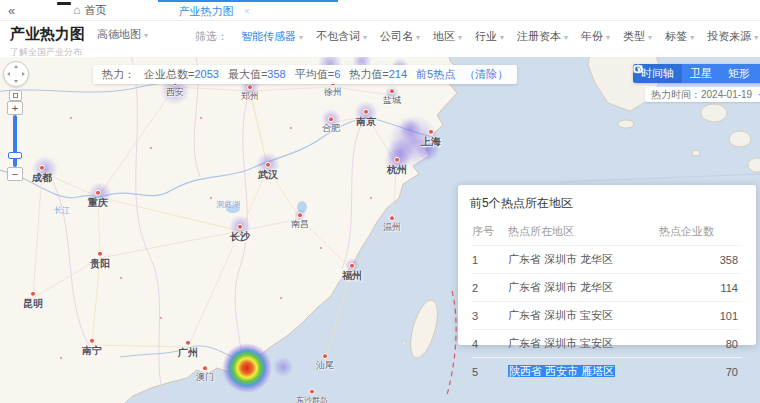 The image size is (760, 403). I want to click on col-header-region: 热点所在地区, so click(584, 231).